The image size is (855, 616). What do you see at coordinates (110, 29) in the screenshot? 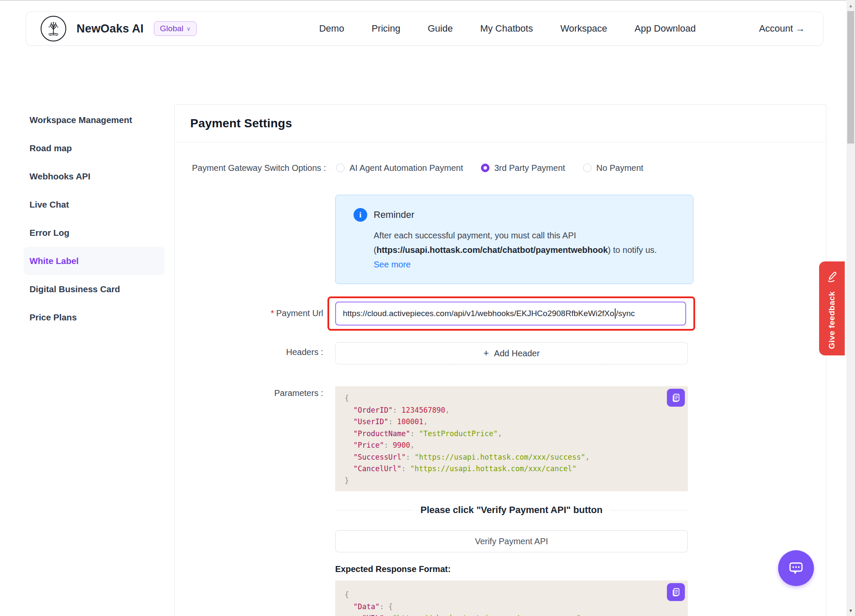
I see `brand-name: NewOaks AI` at bounding box center [110, 29].